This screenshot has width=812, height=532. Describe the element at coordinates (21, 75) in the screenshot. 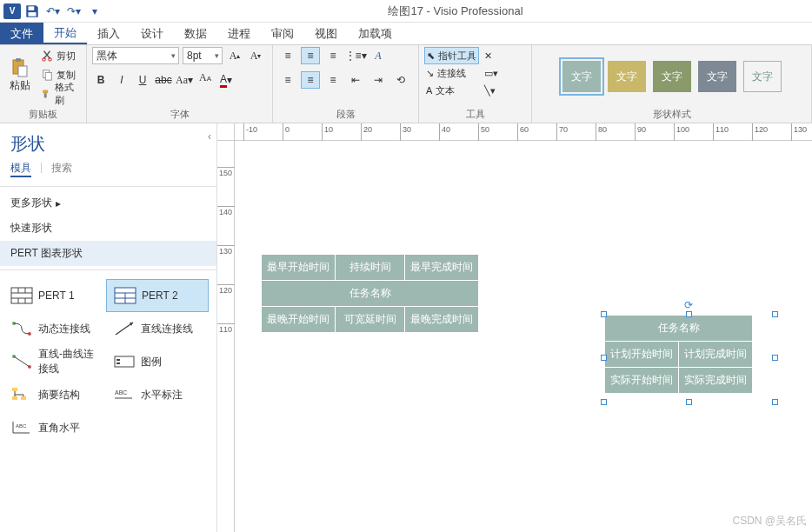

I see `paste-button: 粘贴` at that location.